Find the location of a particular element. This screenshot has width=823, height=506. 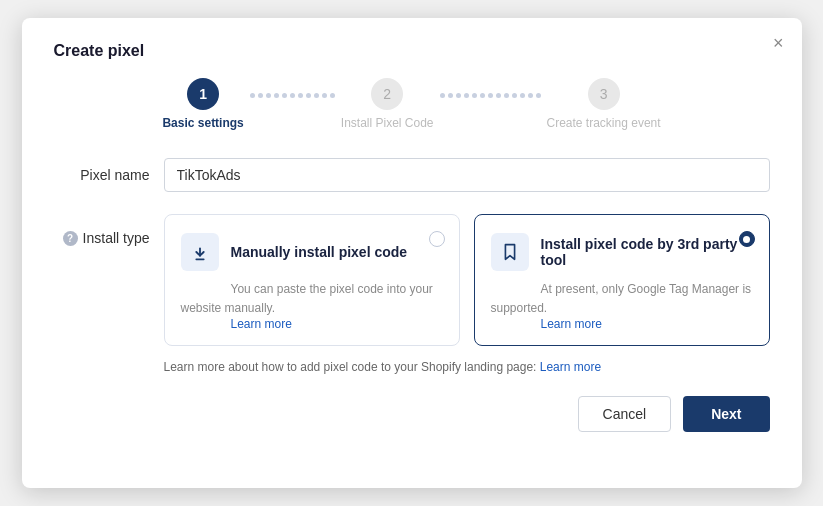

step-3-circle: 3 is located at coordinates (604, 94).